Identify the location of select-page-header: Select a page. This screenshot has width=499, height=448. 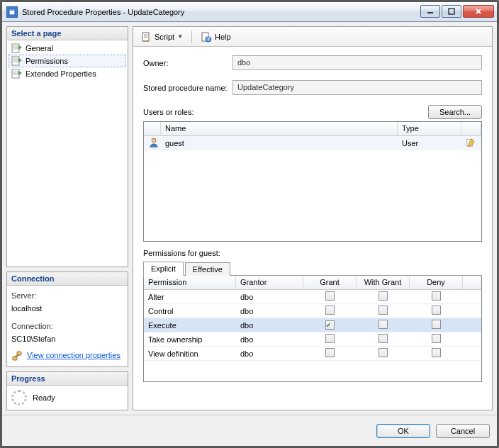
(67, 34).